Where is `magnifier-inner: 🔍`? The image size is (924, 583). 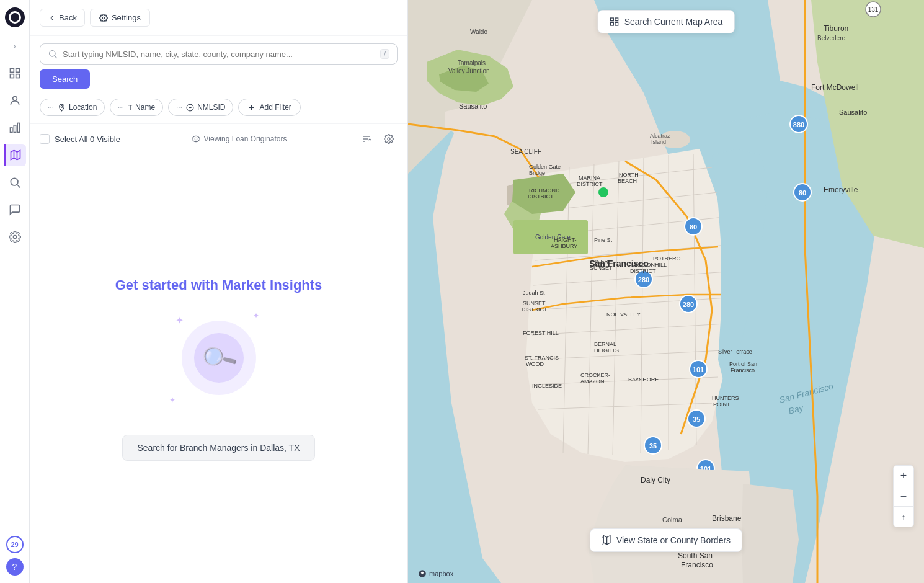
magnifier-inner: 🔍 is located at coordinates (219, 358).